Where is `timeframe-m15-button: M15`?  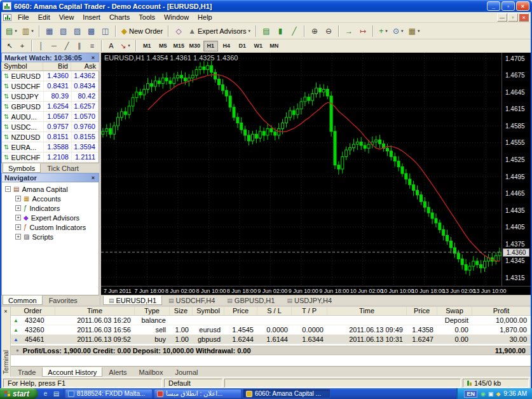
timeframe-m15-button: M15 is located at coordinates (179, 46).